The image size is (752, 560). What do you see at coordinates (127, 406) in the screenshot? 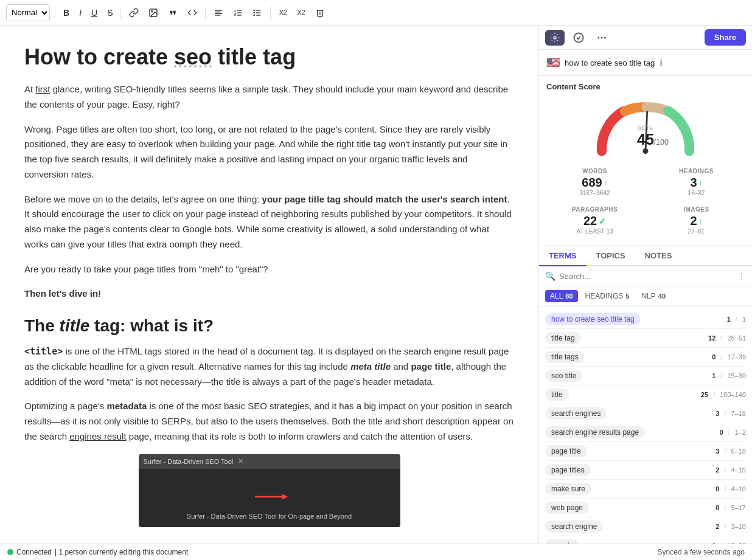
I see `metadata-bold: metadata` at bounding box center [127, 406].